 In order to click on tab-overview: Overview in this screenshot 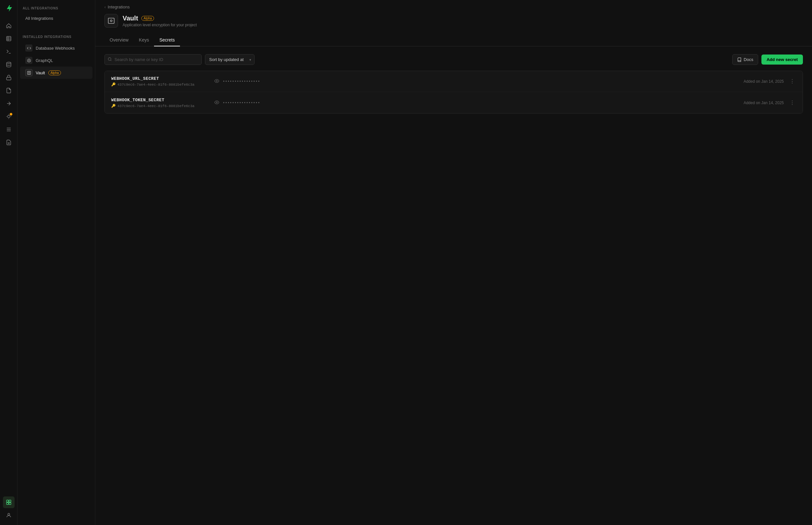, I will do `click(119, 40)`.